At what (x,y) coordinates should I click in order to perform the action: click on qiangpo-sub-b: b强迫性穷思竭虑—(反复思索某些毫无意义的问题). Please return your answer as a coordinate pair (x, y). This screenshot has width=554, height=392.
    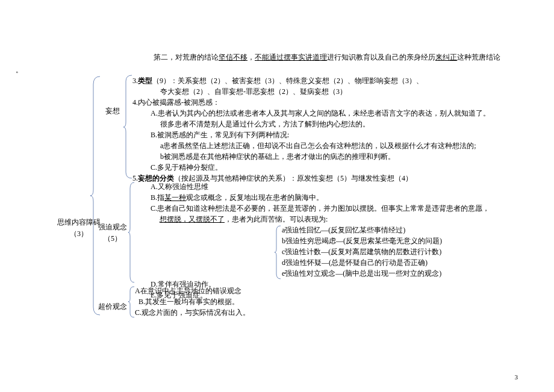
    Looking at the image, I should click on (311, 241).